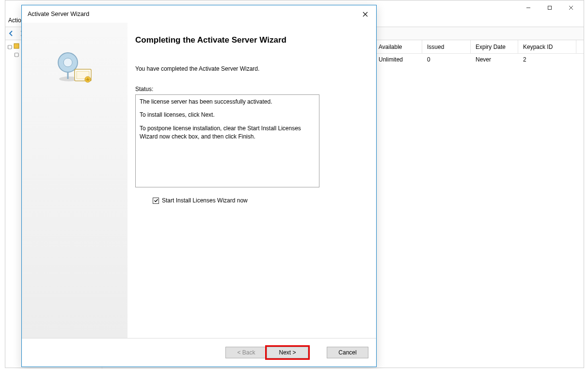 This screenshot has height=369, width=588. I want to click on wizard-title: Activate Server Wizard, so click(58, 14).